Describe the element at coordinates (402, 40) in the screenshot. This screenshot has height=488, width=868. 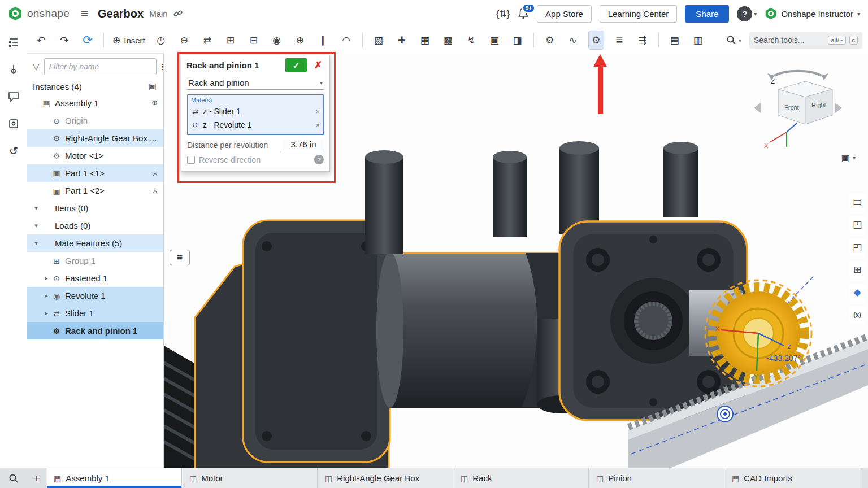
I see `mate-connector-icon: ✚` at that location.